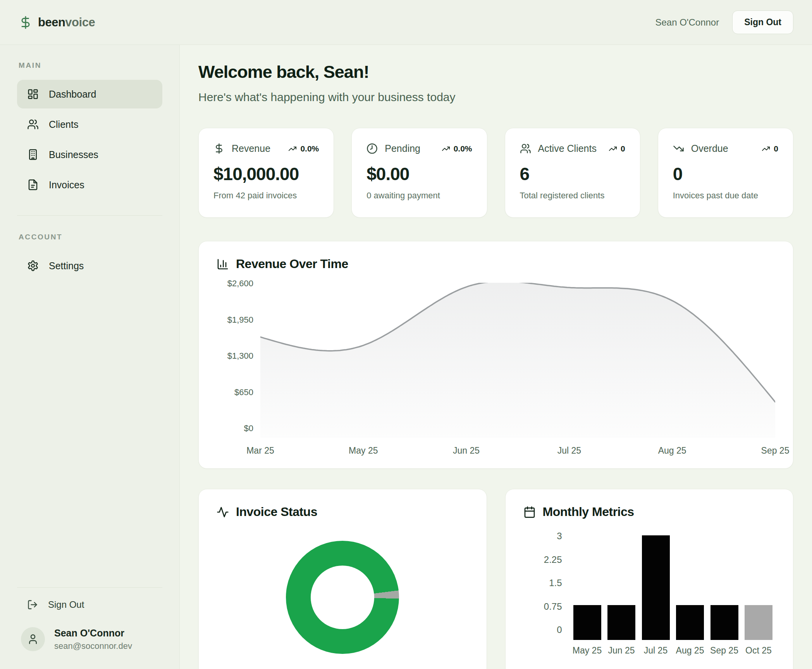 This screenshot has height=669, width=812. I want to click on stat-subtitle: From 42 paid invoices, so click(266, 196).